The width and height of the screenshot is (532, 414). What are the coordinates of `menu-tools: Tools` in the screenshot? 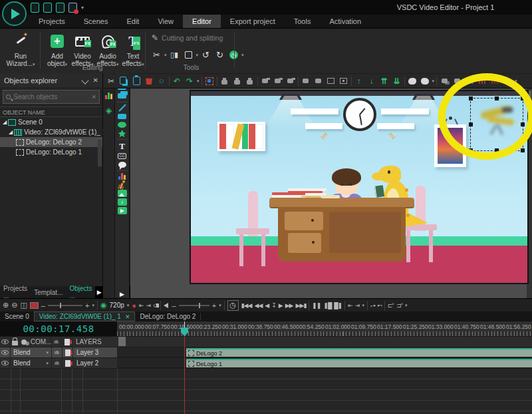 It's located at (303, 21).